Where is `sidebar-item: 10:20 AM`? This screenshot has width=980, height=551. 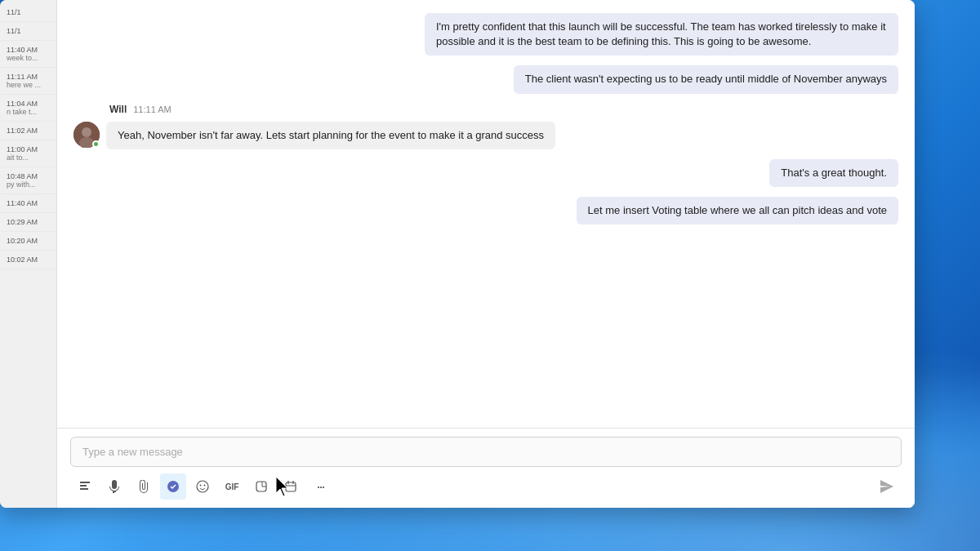 sidebar-item: 10:20 AM is located at coordinates (28, 242).